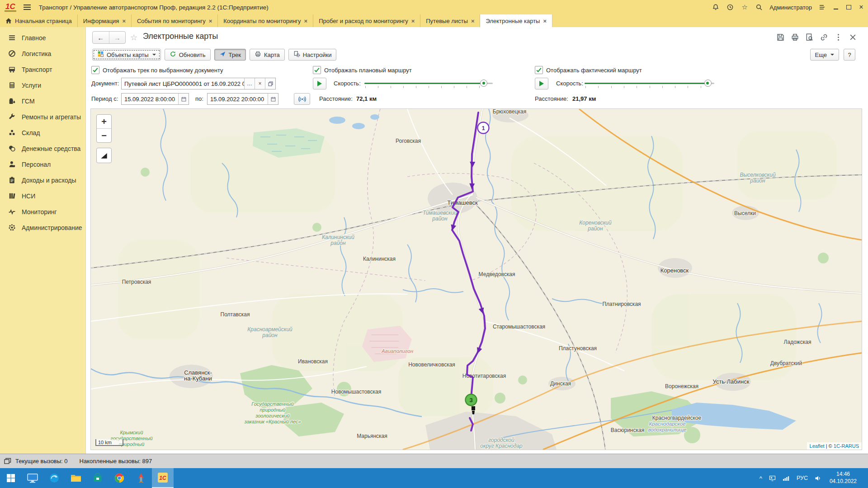 The image size is (868, 488). What do you see at coordinates (745, 7) in the screenshot?
I see `favorites-star-icon: ☆` at bounding box center [745, 7].